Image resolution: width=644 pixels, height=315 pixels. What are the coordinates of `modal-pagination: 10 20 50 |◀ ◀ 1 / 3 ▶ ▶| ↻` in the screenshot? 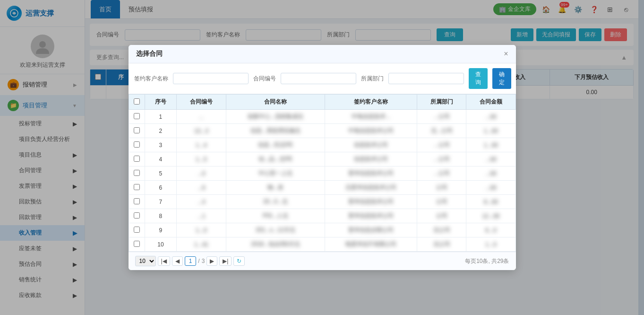 It's located at (190, 261).